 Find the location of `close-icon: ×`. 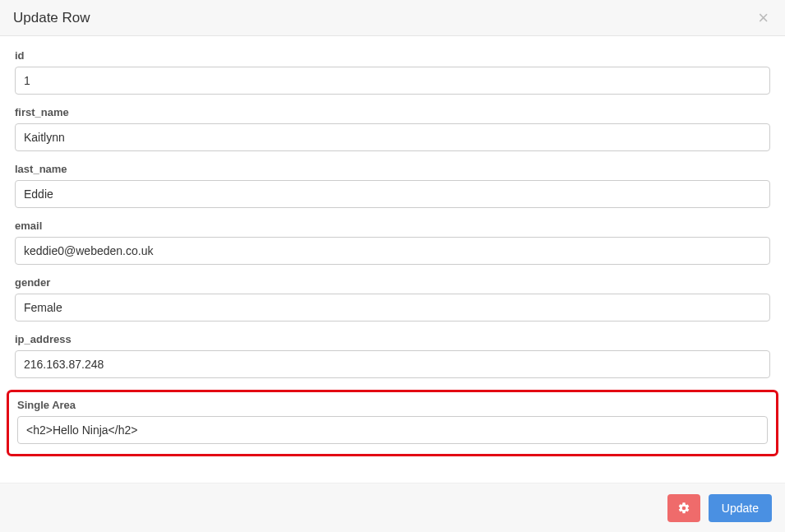

close-icon: × is located at coordinates (763, 18).